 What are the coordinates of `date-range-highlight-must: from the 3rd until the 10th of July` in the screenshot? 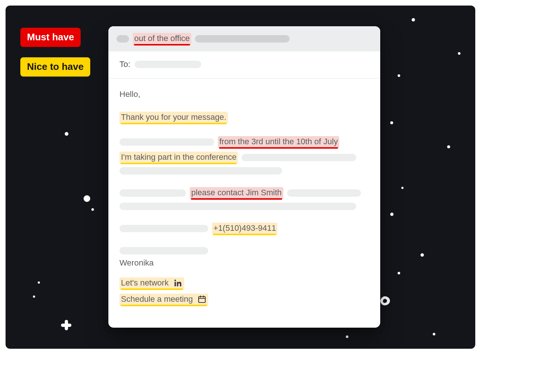 It's located at (279, 142).